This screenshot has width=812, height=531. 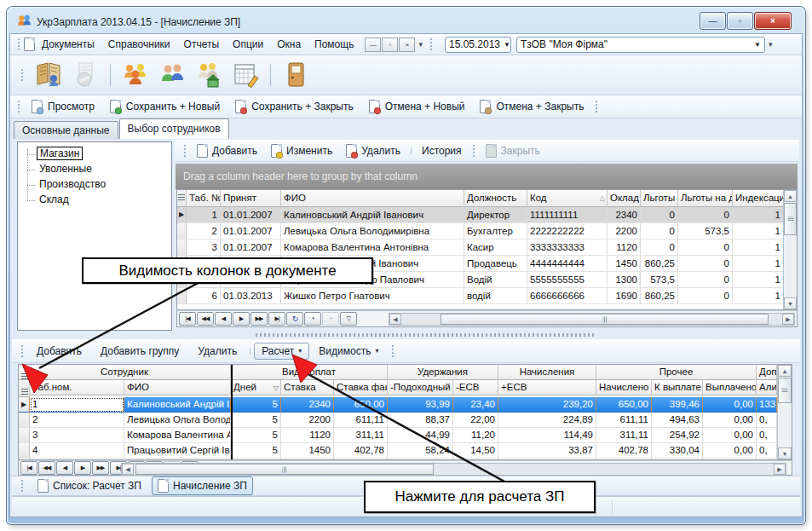 I want to click on grid-cell: 5555555555, so click(x=567, y=280).